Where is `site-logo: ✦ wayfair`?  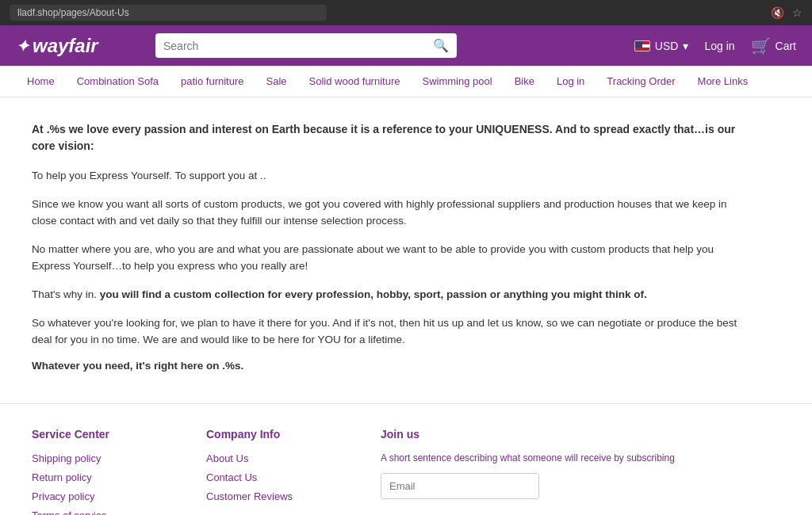
site-logo: ✦ wayfair is located at coordinates (79, 46).